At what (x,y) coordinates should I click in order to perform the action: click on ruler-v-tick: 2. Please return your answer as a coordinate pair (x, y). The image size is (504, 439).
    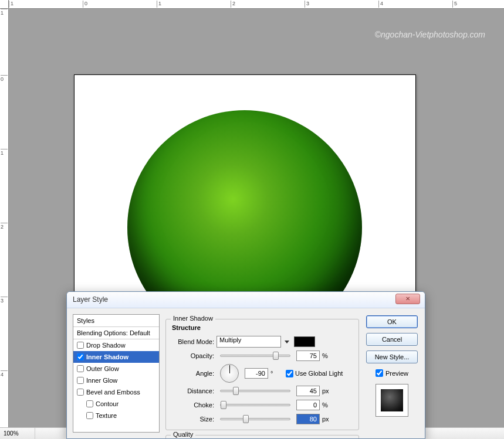
    Looking at the image, I should click on (4, 226).